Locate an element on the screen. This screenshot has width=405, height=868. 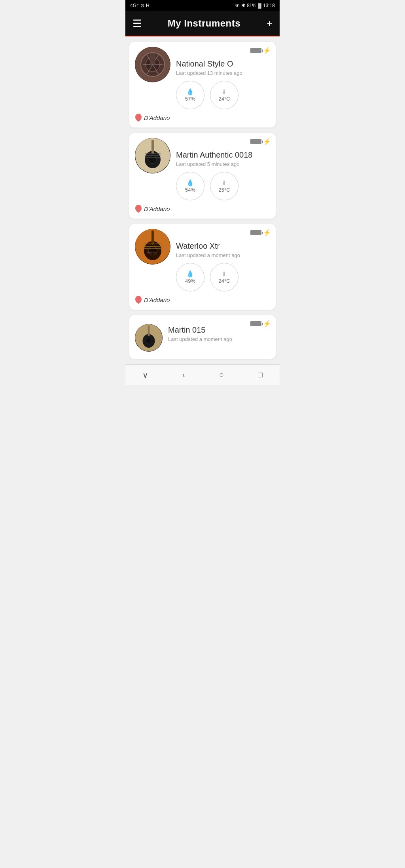
card-info: Waterloo Xtr Last updated a moment ago 💧… is located at coordinates (223, 260).